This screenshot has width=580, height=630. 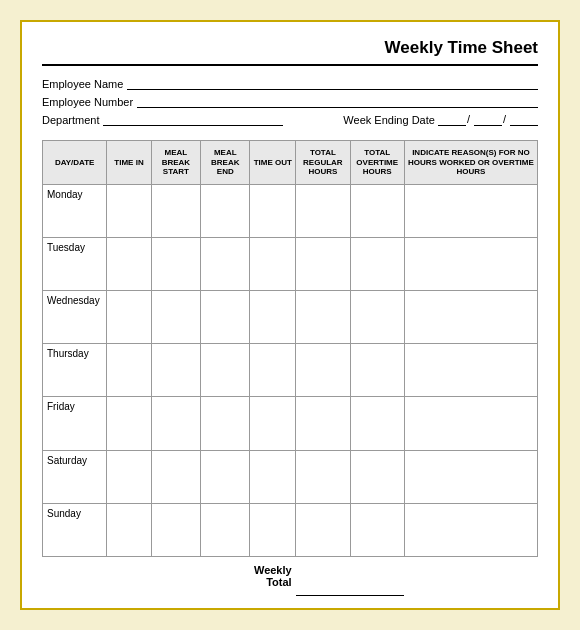 What do you see at coordinates (377, 163) in the screenshot?
I see `header-total-overtime-hours: TOTAL OVERTIME HOURS` at bounding box center [377, 163].